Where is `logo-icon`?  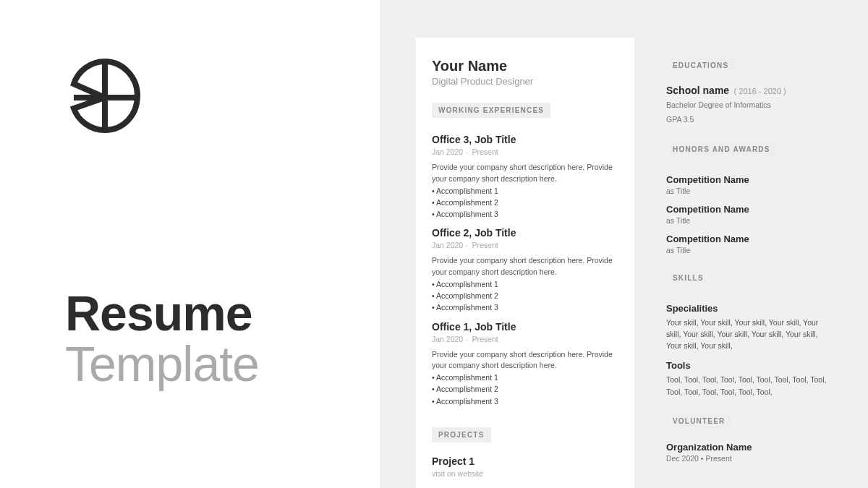
logo-icon is located at coordinates (223, 99).